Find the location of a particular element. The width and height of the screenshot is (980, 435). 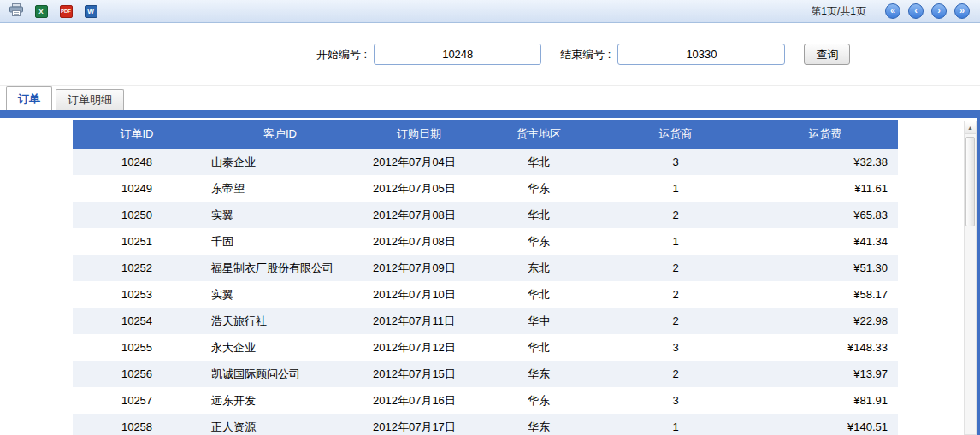

column-header-customer-id: 客户ID is located at coordinates (280, 134).